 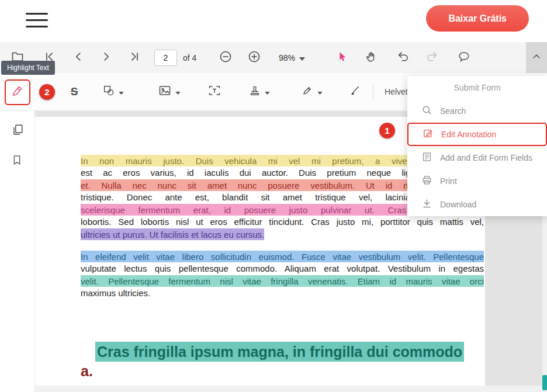 What do you see at coordinates (18, 131) in the screenshot?
I see `page-thumbnails-button` at bounding box center [18, 131].